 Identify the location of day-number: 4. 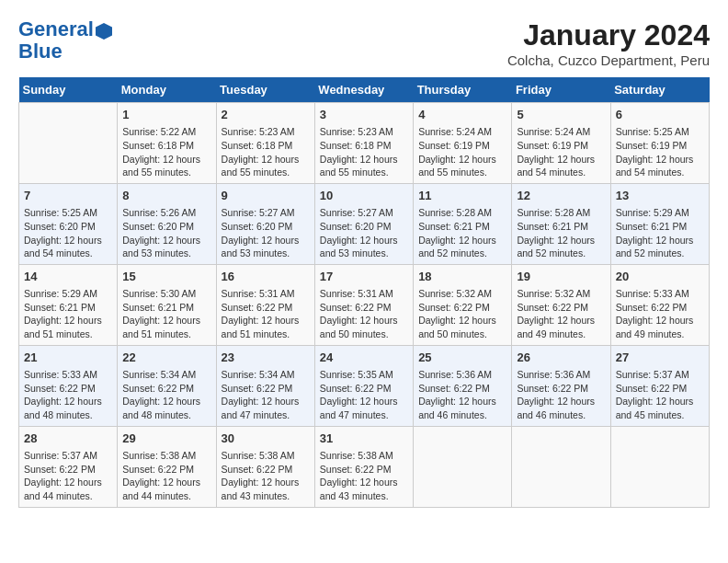
(462, 115).